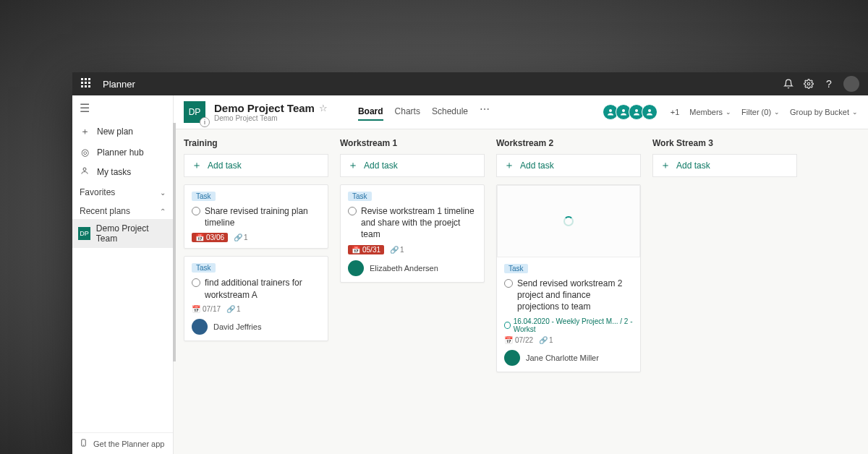 The image size is (868, 454). Describe the element at coordinates (450, 112) in the screenshot. I see `tab-schedule: Schedule` at that location.